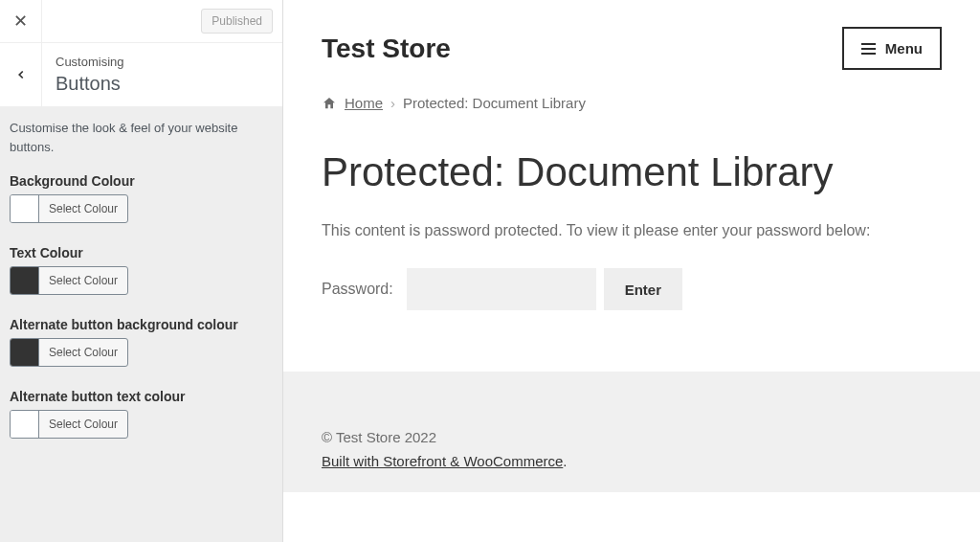 This screenshot has width=980, height=542. I want to click on control-label: Alternate button background colour, so click(142, 325).